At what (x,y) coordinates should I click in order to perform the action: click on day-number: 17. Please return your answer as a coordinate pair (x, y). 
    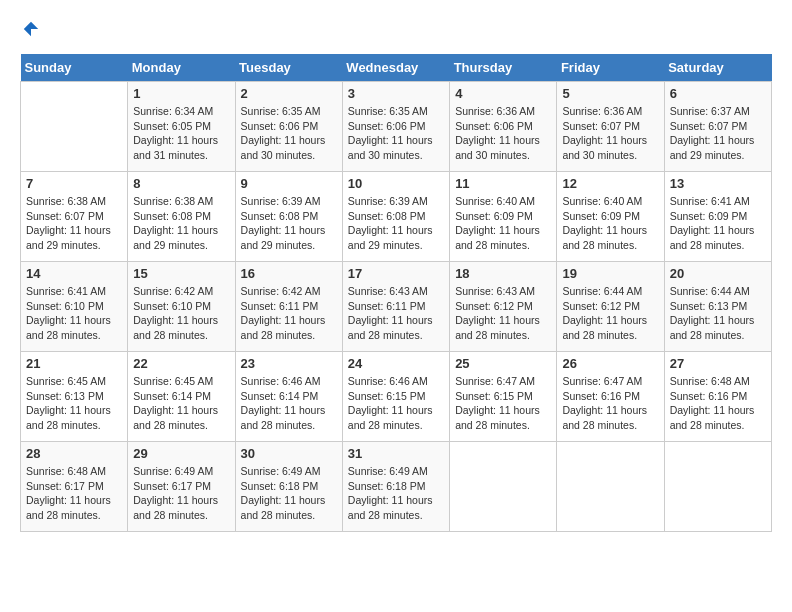
    Looking at the image, I should click on (396, 274).